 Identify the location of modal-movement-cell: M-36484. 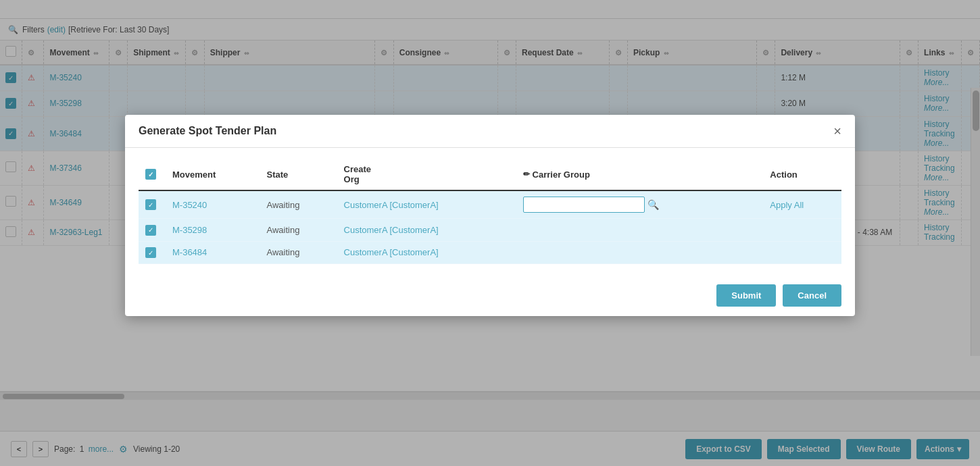
(213, 253).